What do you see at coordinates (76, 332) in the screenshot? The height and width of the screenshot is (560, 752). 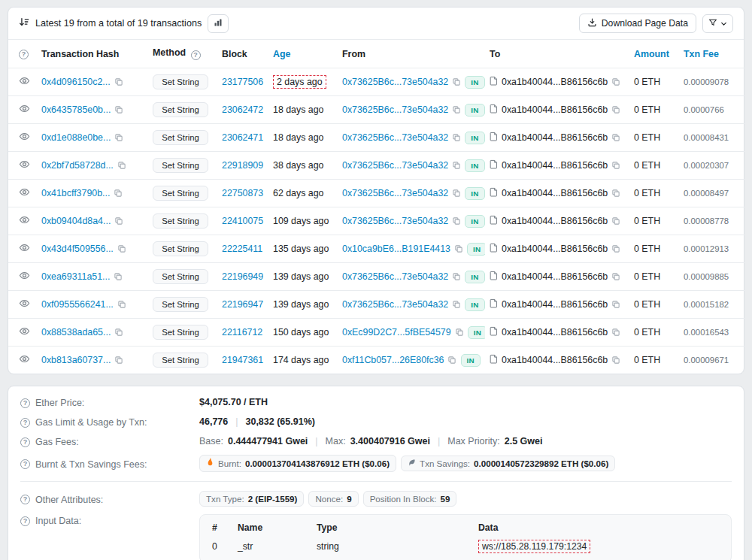 I see `transaction-hash-link: 0x88538ada65...` at bounding box center [76, 332].